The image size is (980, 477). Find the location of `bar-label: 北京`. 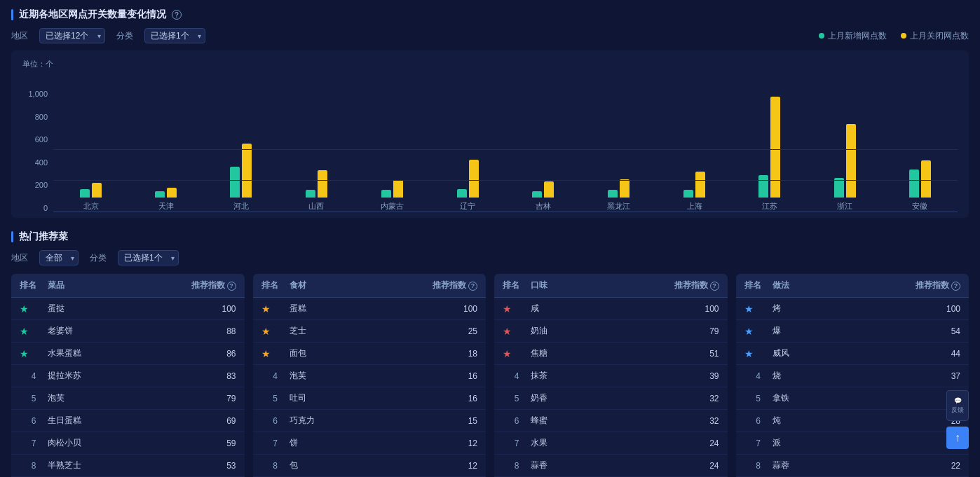

bar-label: 北京 is located at coordinates (91, 206).